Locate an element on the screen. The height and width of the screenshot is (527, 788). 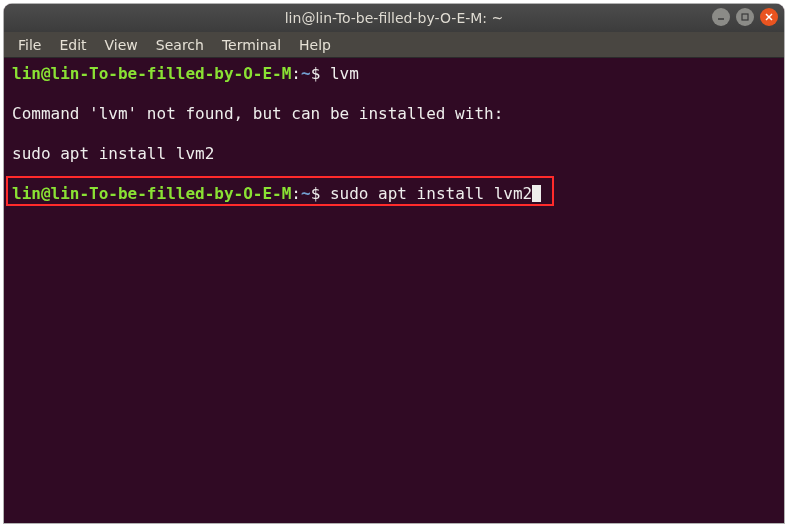
terminal-output-2: sudo apt install lvm2 is located at coordinates (394, 154).